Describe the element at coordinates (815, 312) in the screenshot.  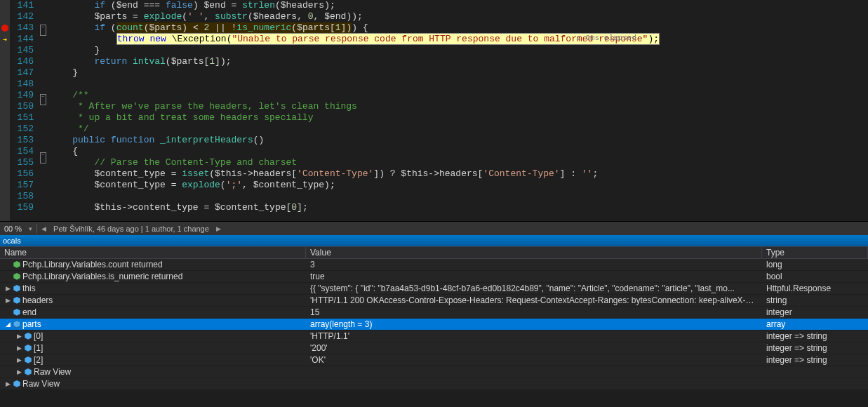
I see `variable-type: integer` at that location.